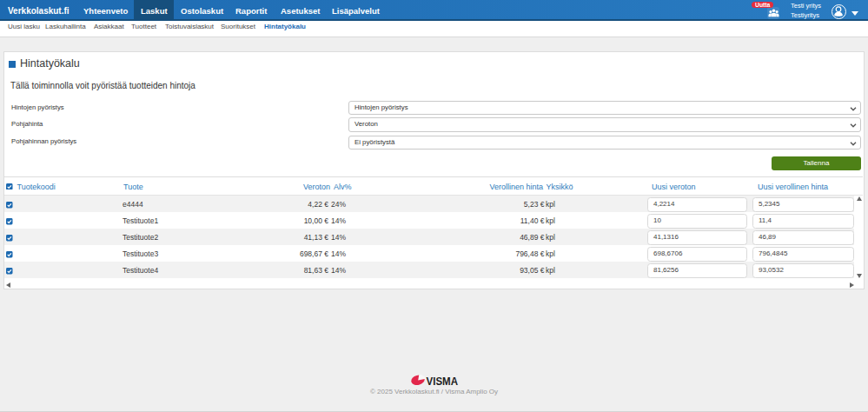 The width and height of the screenshot is (868, 412). What do you see at coordinates (443, 381) in the screenshot?
I see `svg-text: VISMA` at bounding box center [443, 381].